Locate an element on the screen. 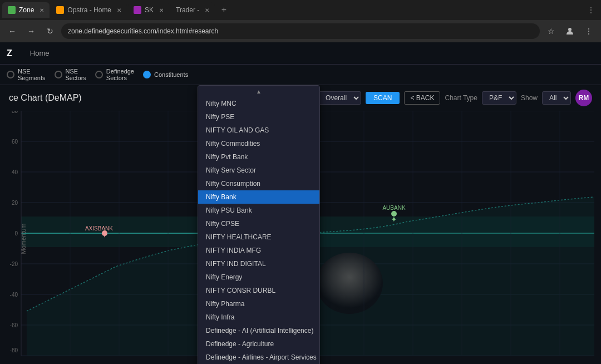 The image size is (601, 364). address-input is located at coordinates (300, 31).